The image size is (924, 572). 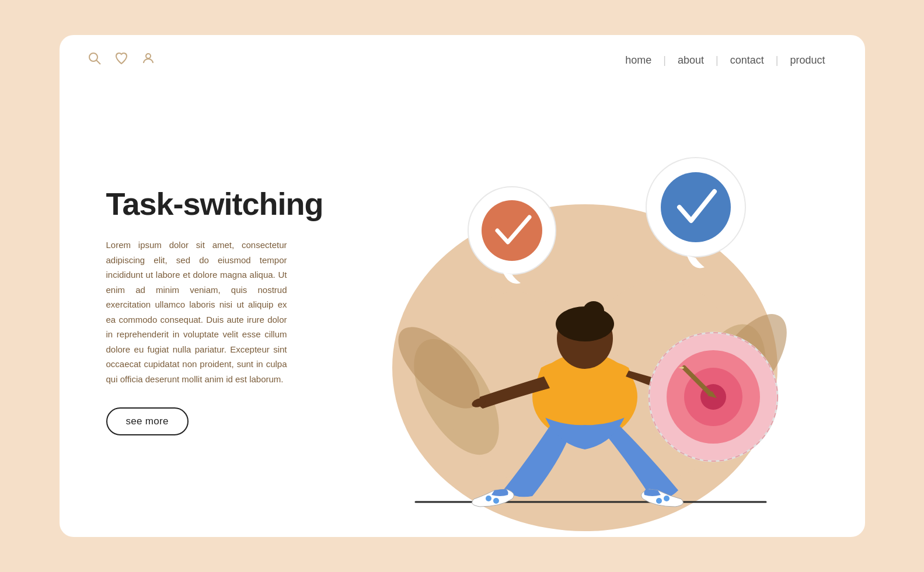 I want to click on nav-contact: contact, so click(x=747, y=61).